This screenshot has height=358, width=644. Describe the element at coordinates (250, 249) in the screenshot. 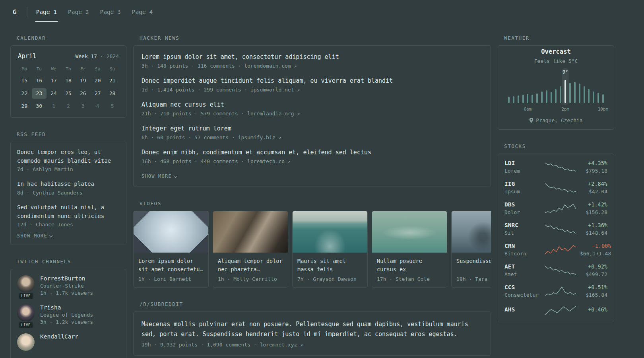

I see `video-card: Aliquam tempor dolor nec pharetra… 1h · …` at that location.